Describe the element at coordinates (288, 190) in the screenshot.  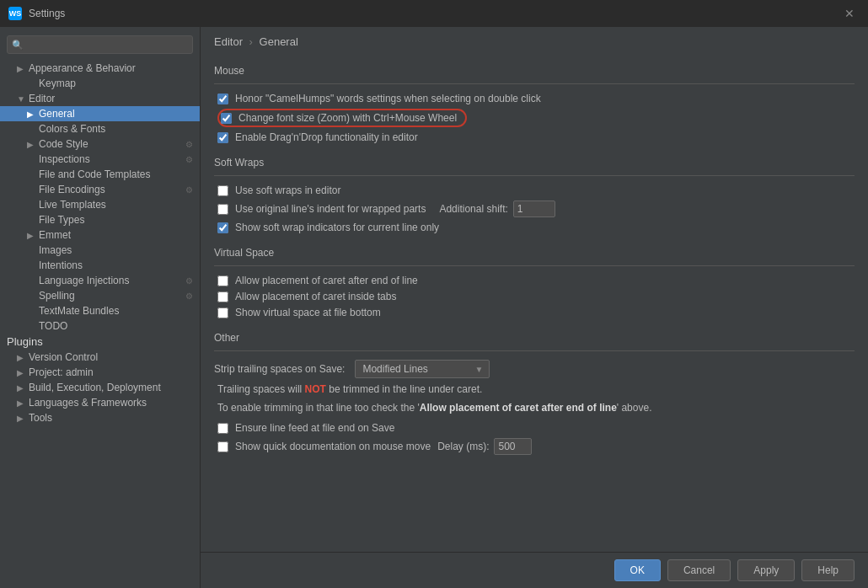
I see `use-soft-wraps-label: Use soft wraps in editor` at that location.